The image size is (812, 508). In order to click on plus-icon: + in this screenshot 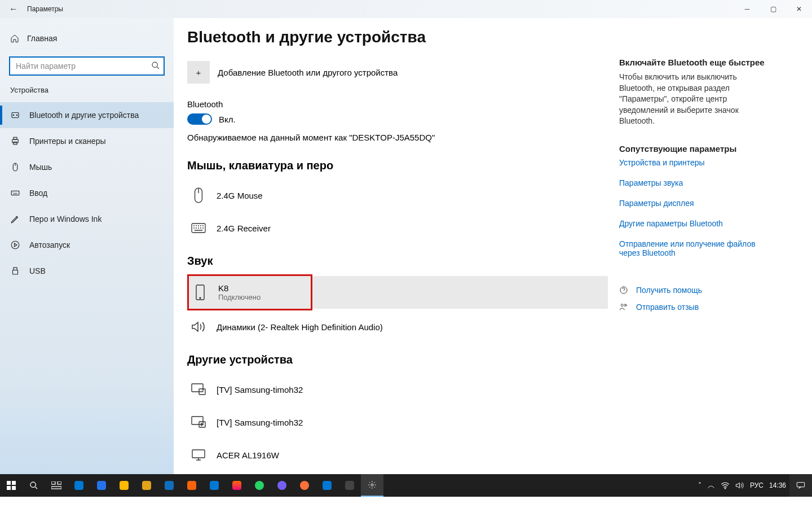, I will do `click(198, 72)`.